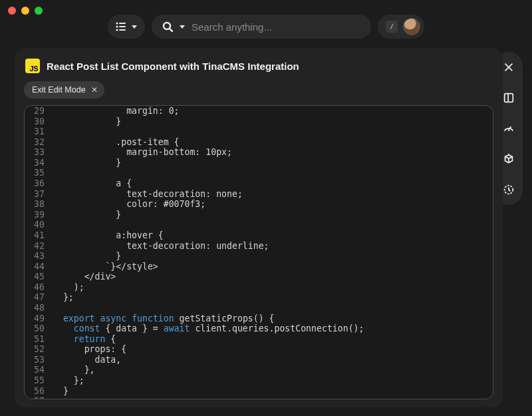  Describe the element at coordinates (276, 27) in the screenshot. I see `search-input` at that location.